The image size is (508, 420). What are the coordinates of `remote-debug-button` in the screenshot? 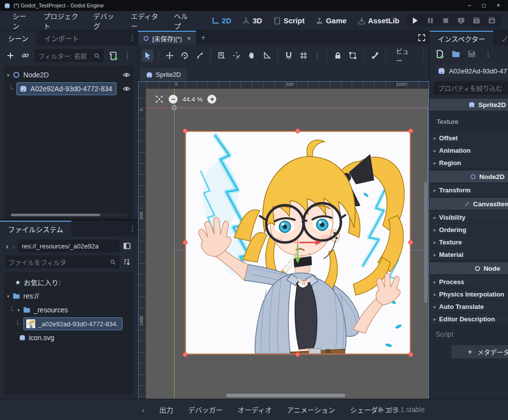 It's located at (461, 21).